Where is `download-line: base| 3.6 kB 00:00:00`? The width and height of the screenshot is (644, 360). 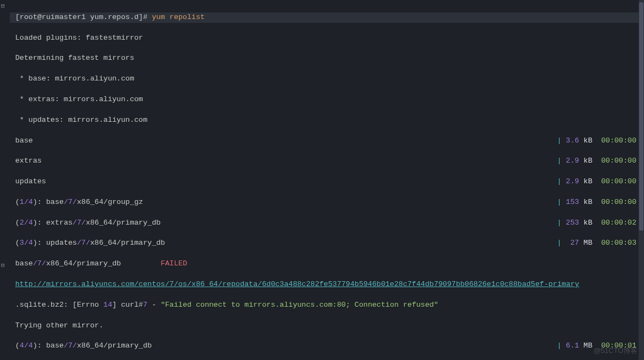
download-line: base| 3.6 kB 00:00:00 is located at coordinates (327, 141).